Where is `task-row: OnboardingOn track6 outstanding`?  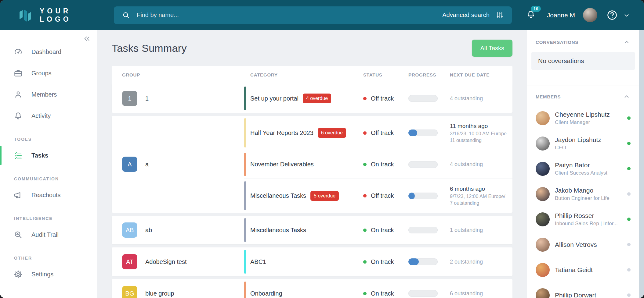 task-row: OnboardingOn track6 outstanding is located at coordinates (378, 289).